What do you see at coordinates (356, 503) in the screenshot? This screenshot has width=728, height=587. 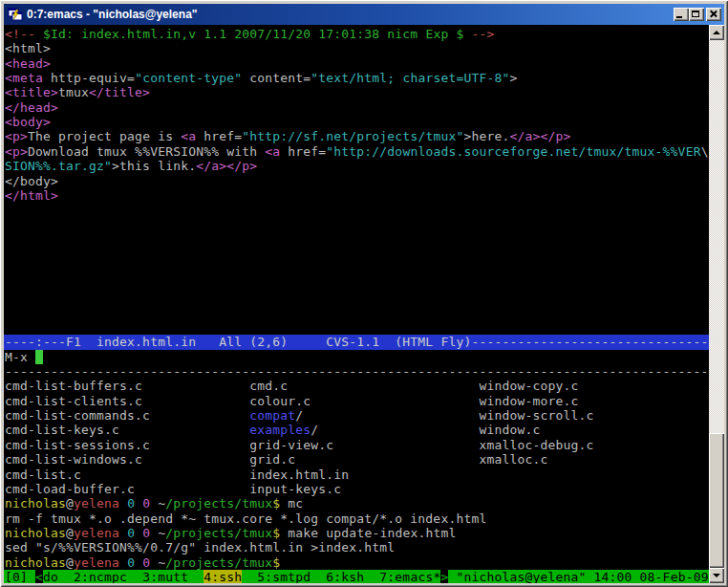 I see `shell-prompt-line: nicholas@yelena 0 0 ~/projects/tmux$ mc` at bounding box center [356, 503].